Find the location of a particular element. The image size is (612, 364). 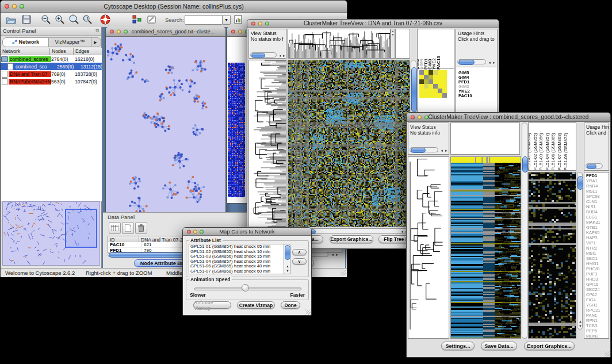

tv1-row-dendrogram is located at coordinates (267, 144).